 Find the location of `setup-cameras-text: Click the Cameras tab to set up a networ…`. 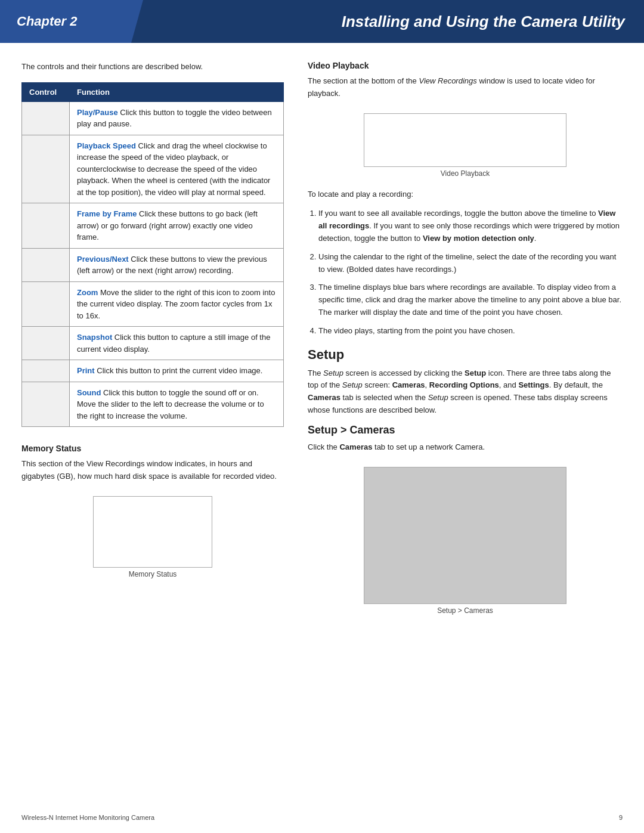

setup-cameras-text: Click the Cameras tab to set up a networ… is located at coordinates (465, 447).